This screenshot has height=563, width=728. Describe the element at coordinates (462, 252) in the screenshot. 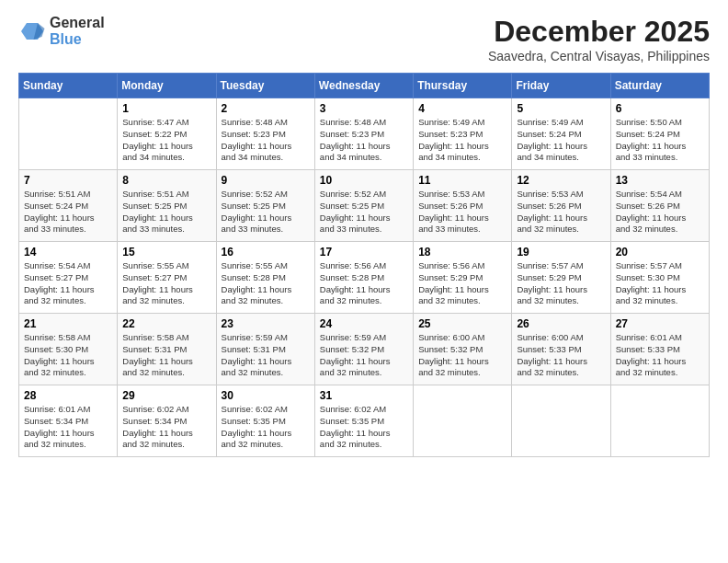

I see `day-number: 18` at that location.